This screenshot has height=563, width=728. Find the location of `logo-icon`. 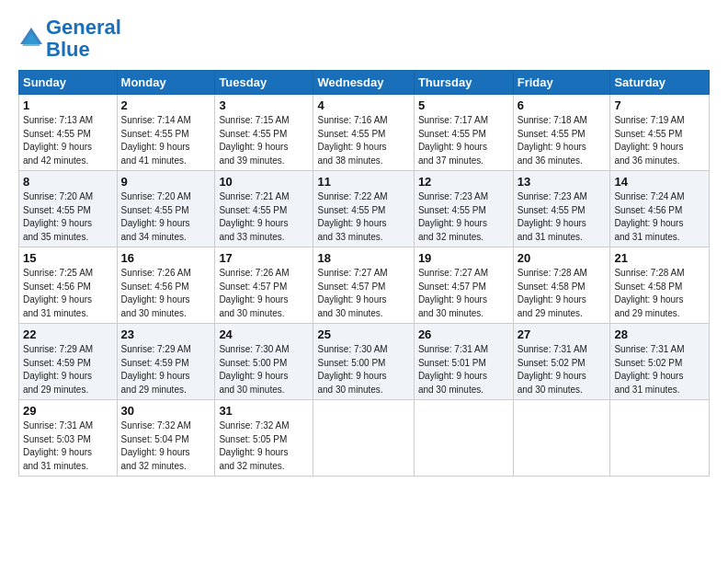

logo-icon is located at coordinates (31, 39).